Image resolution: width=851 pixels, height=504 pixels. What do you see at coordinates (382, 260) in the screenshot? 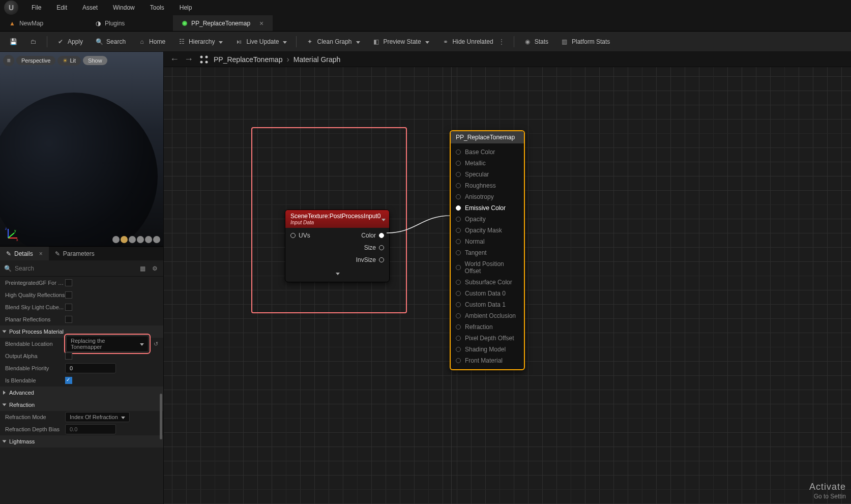
I see `output-pin-invsize` at bounding box center [382, 260].